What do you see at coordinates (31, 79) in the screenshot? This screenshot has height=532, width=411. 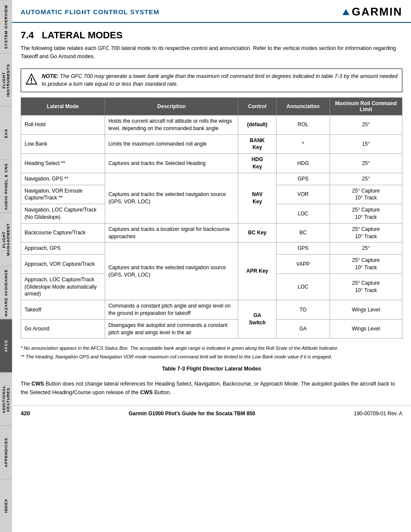 I see `warning-icon` at bounding box center [31, 79].